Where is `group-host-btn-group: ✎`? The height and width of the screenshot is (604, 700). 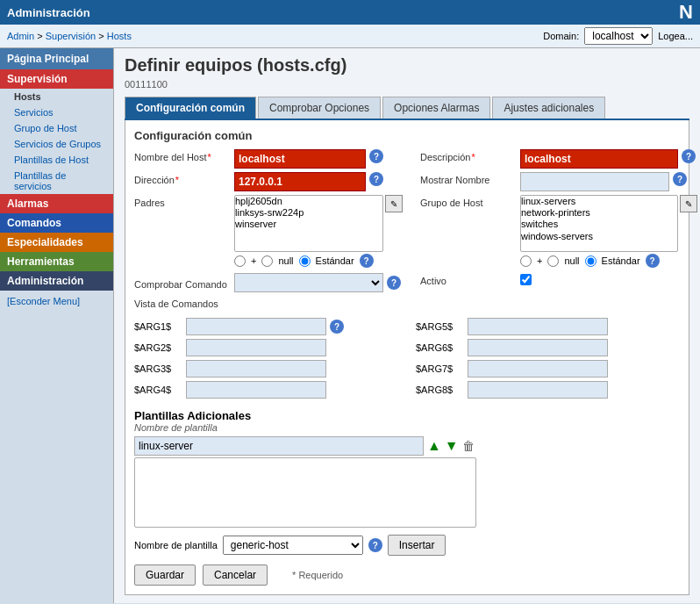 group-host-btn-group: ✎ is located at coordinates (689, 204).